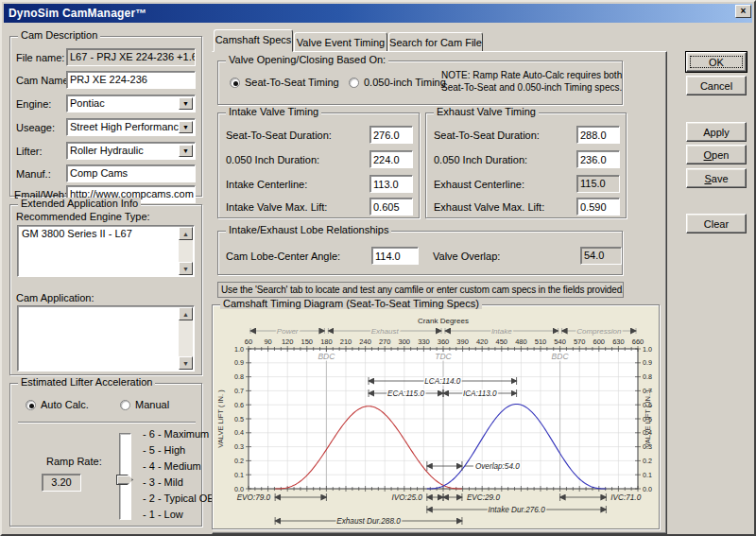  What do you see at coordinates (365, 342) in the screenshot?
I see `svg-text: 240` at bounding box center [365, 342].